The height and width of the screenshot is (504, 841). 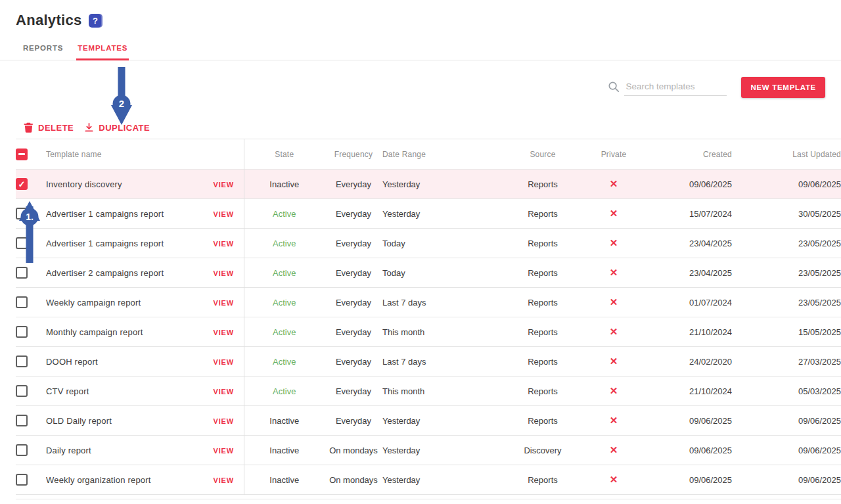 What do you see at coordinates (29, 127) in the screenshot?
I see `trash-icon` at bounding box center [29, 127].